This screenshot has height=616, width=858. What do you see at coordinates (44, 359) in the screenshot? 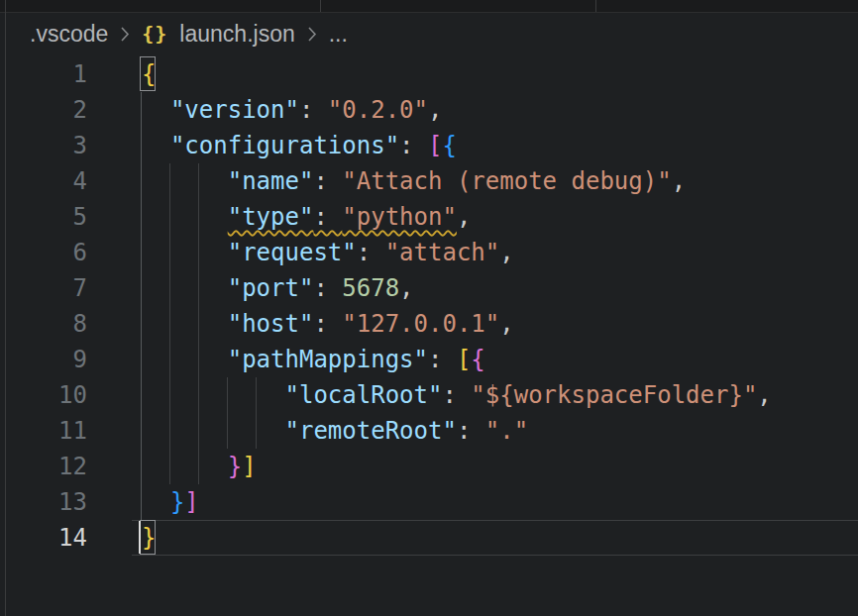
I see `line-number: 9` at bounding box center [44, 359].